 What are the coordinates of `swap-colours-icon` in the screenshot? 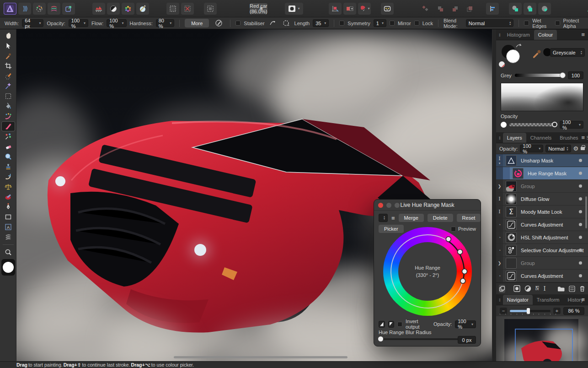 It's located at (519, 46).